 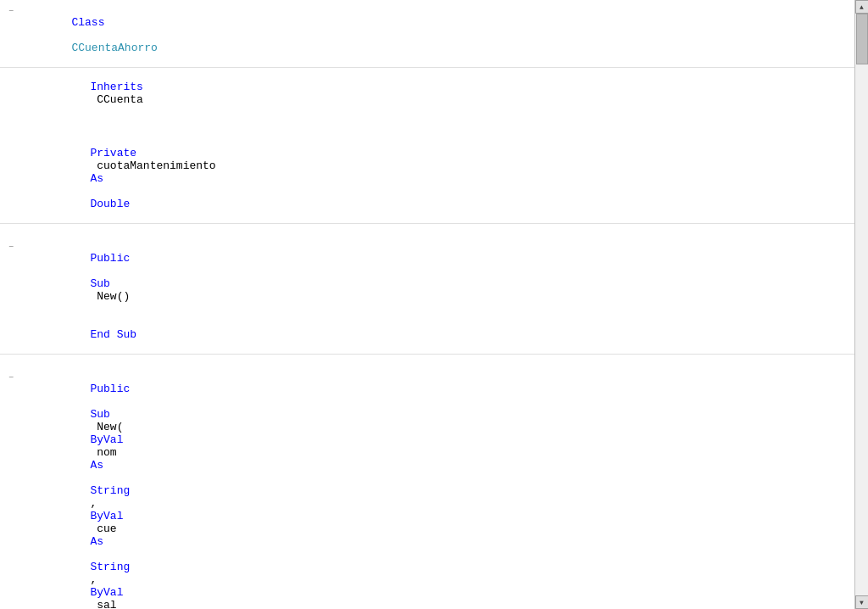 I want to click on keyword-as: As, so click(x=97, y=178).